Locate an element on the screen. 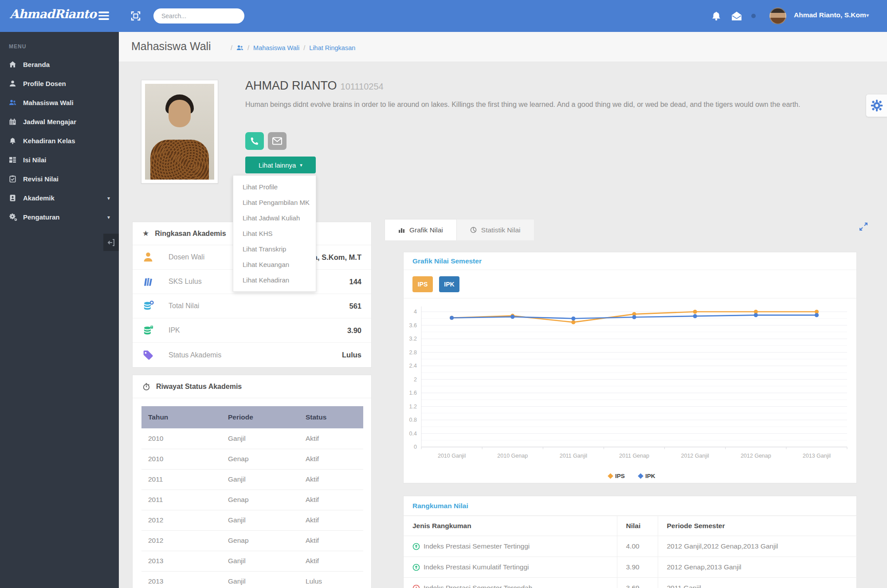 The height and width of the screenshot is (588, 887). table-row: 2010GenapAktif is located at coordinates (252, 459).